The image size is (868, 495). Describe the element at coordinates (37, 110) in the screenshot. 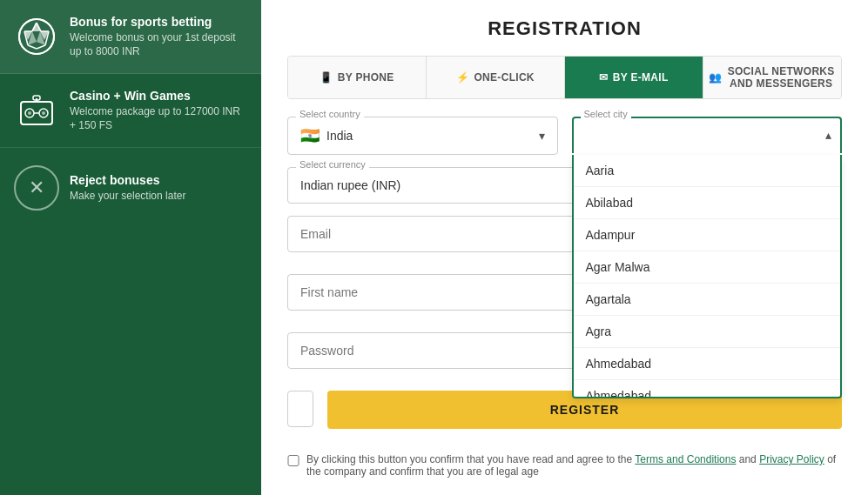

I see `casino-bonus-icon` at that location.